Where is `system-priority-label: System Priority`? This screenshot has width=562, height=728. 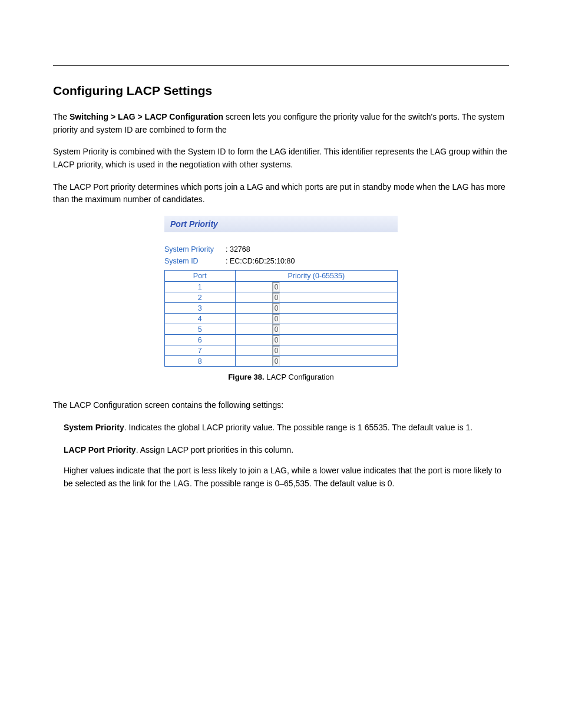
system-priority-label: System Priority is located at coordinates (195, 249).